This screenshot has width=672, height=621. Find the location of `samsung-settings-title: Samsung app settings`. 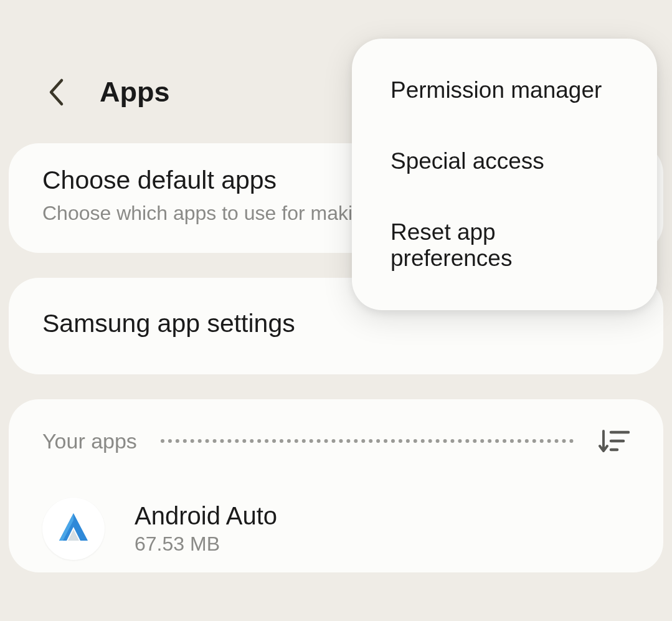

samsung-settings-title: Samsung app settings is located at coordinates (336, 324).